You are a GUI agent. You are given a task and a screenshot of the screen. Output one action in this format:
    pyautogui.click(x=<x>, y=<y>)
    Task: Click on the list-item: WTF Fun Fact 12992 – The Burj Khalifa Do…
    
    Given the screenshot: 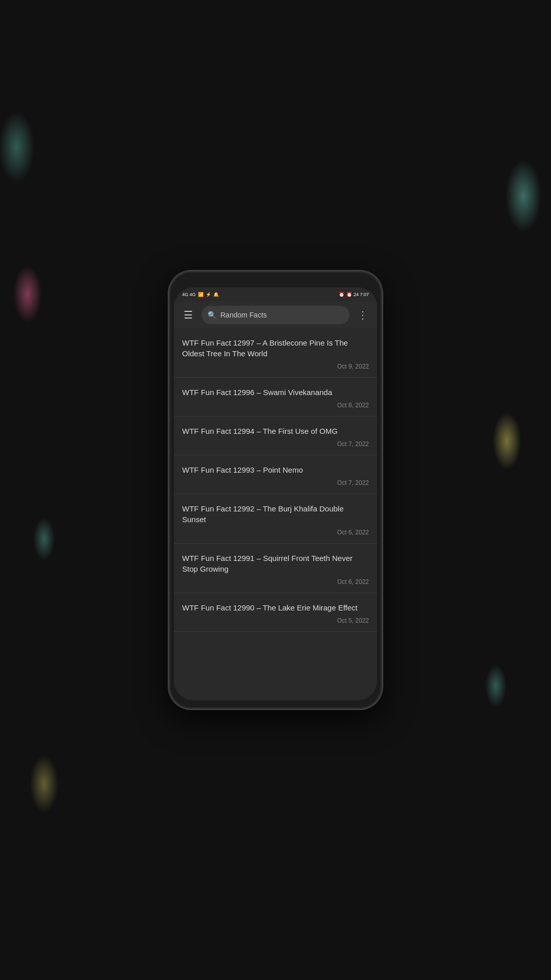 What is the action you would take?
    pyautogui.click(x=276, y=519)
    